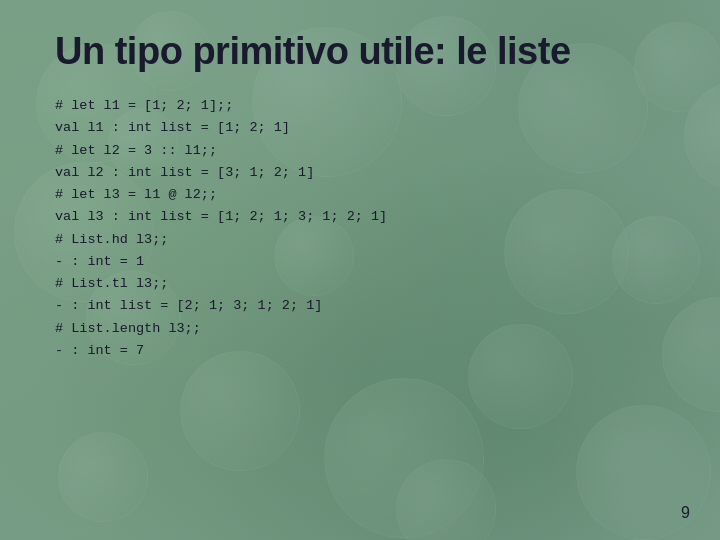 This screenshot has width=720, height=540. What do you see at coordinates (360, 173) in the screenshot?
I see `code-line: val l2 : int list = [3; 1; 2; 1]` at bounding box center [360, 173].